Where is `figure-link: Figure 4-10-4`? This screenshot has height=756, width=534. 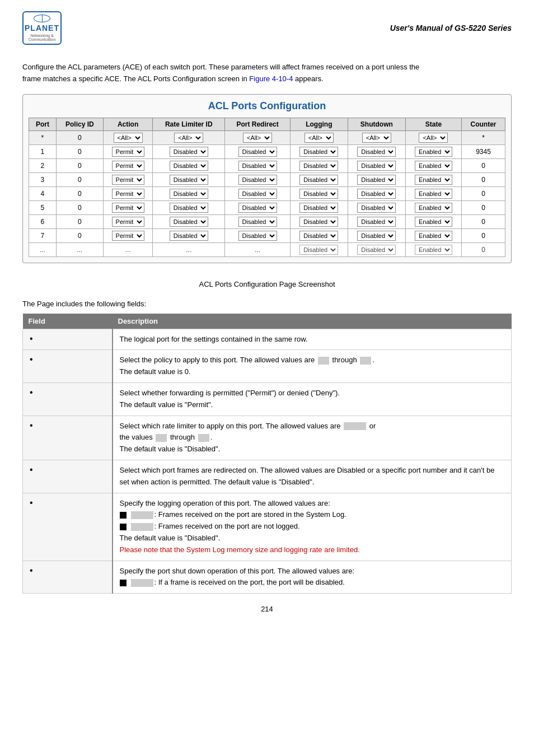
figure-link: Figure 4-10-4 is located at coordinates (271, 78).